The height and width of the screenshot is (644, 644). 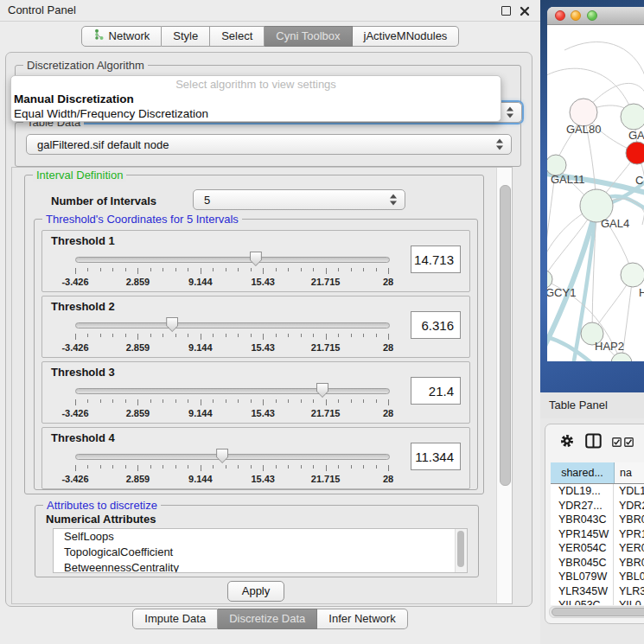 What do you see at coordinates (500, 145) in the screenshot?
I see `combo-stepper-icon` at bounding box center [500, 145].